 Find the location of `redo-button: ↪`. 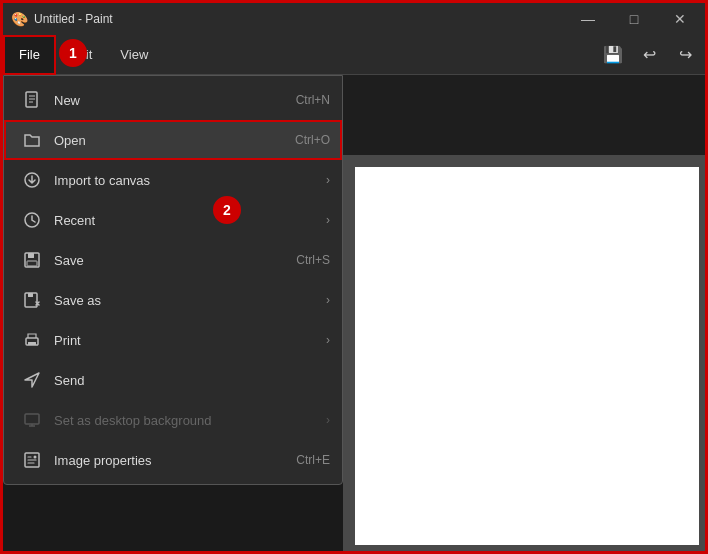

redo-button: ↪ is located at coordinates (685, 55).